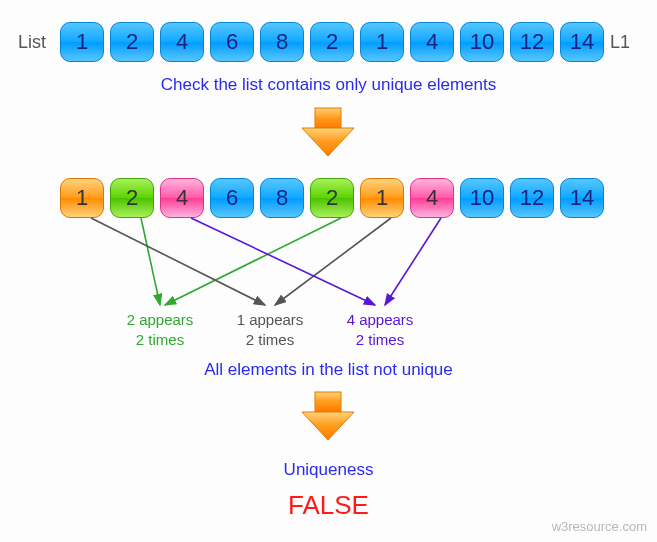  What do you see at coordinates (532, 198) in the screenshot?
I see `row2-cell-9: 12` at bounding box center [532, 198].